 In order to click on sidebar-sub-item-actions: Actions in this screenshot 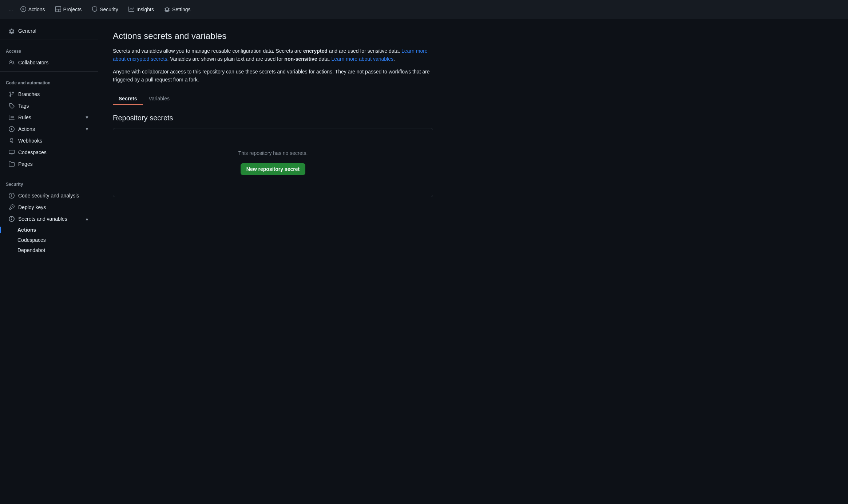, I will do `click(49, 230)`.